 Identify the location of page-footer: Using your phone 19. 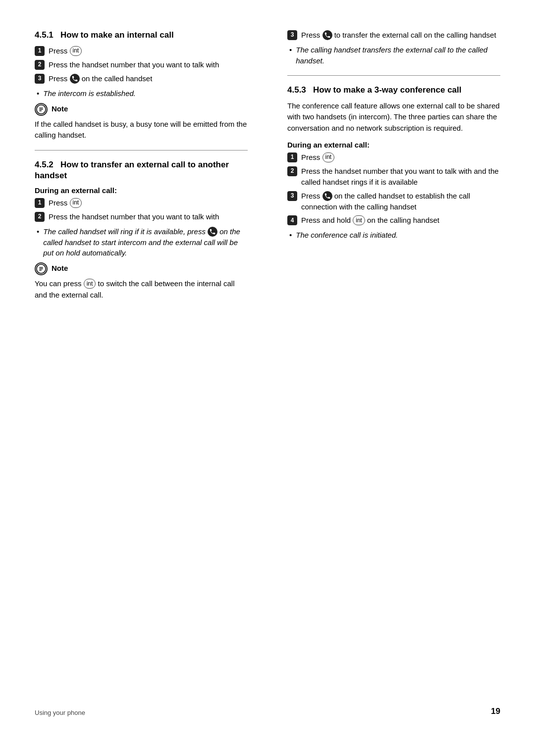
(268, 709).